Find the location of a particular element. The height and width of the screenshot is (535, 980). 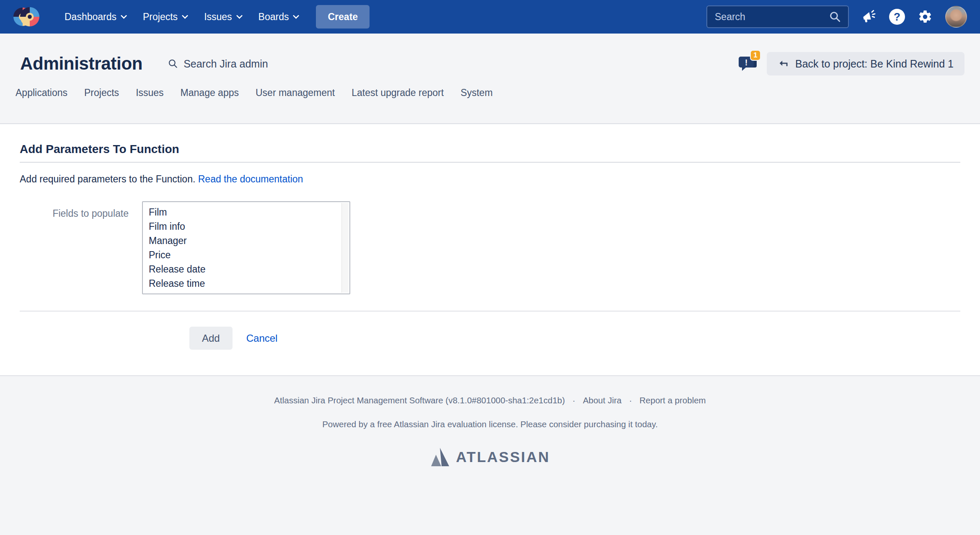

create-button: Create is located at coordinates (343, 17).